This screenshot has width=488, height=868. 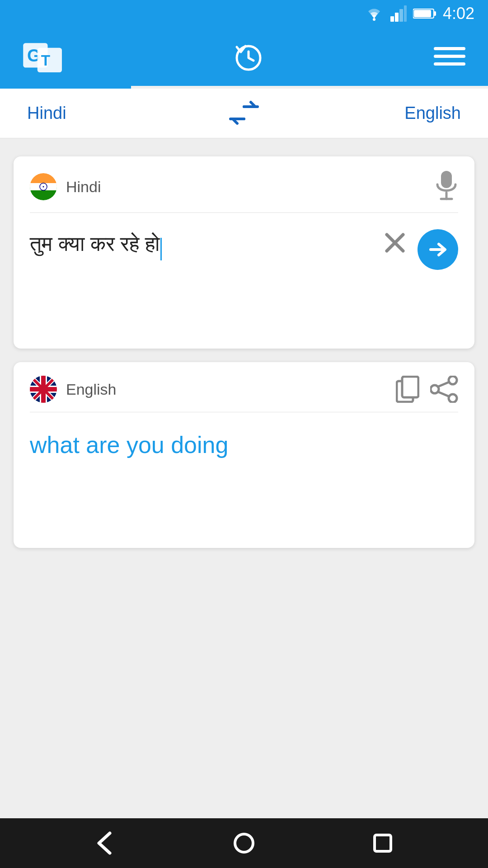 I want to click on india-flag, so click(x=43, y=187).